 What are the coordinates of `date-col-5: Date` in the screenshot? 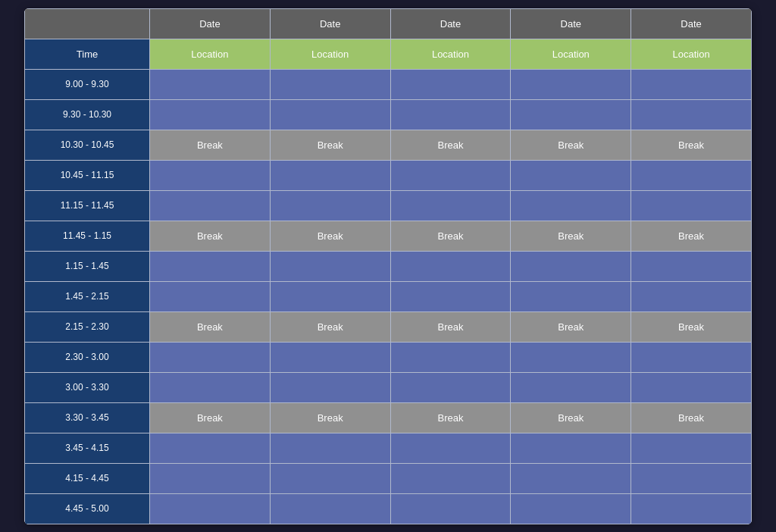 It's located at (691, 23).